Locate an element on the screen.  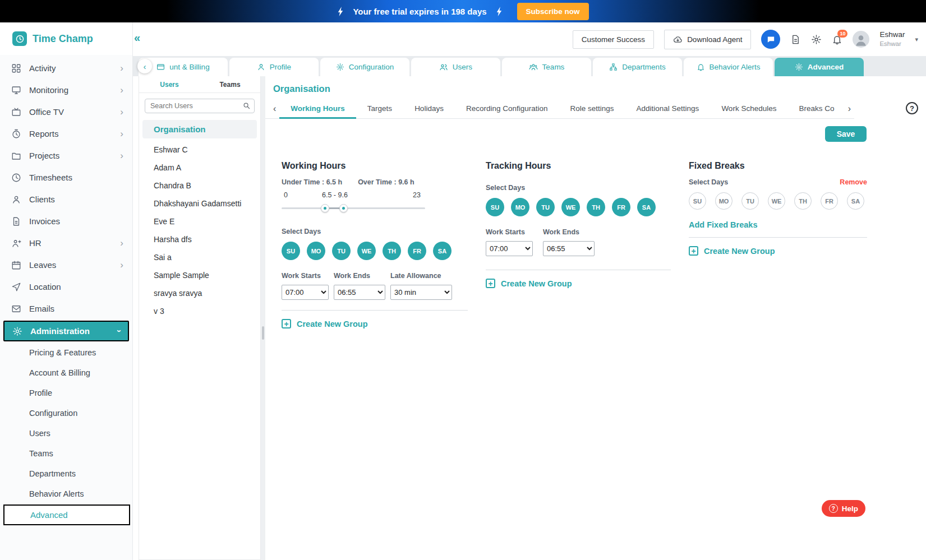
break-day-th-button: TH is located at coordinates (803, 201).